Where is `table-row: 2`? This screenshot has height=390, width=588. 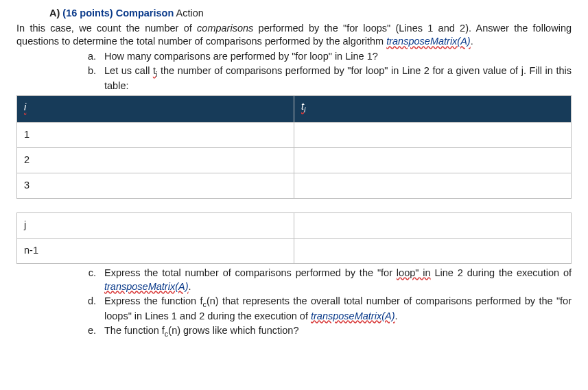 table-row: 2 is located at coordinates (294, 160).